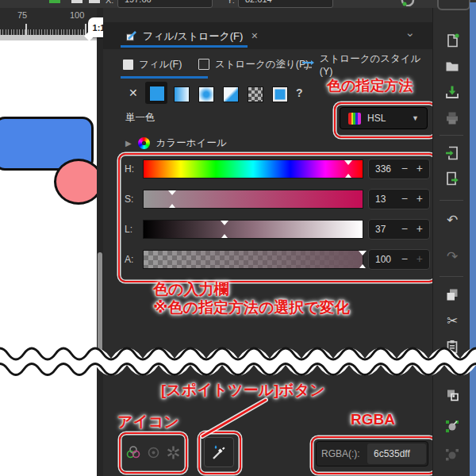 Image resolution: width=476 pixels, height=476 pixels. What do you see at coordinates (234, 417) in the screenshot?
I see `annotation-pointer-line` at bounding box center [234, 417].